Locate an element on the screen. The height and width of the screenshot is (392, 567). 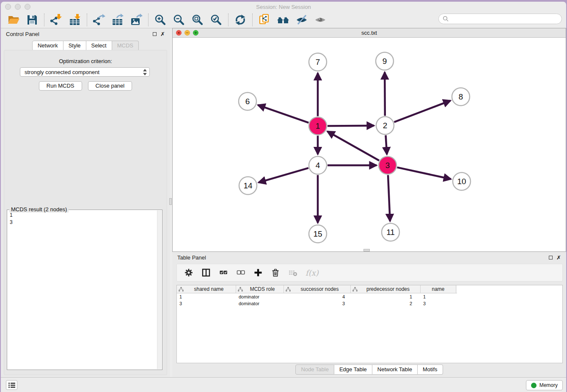
select-all-button is located at coordinates (223, 273).